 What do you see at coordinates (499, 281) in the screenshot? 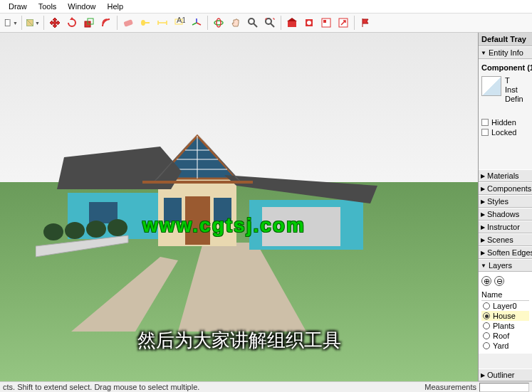
I see `remove-layer-button: ⊖` at bounding box center [499, 281].